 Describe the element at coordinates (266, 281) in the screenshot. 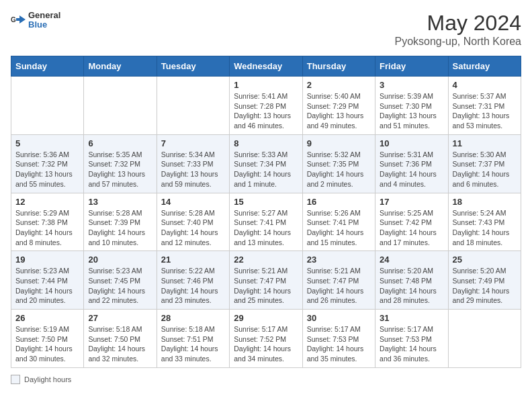

I see `week-row: 19Sunrise: 5:23 AM Sunset: 7:44 PM Dayli…` at that location.